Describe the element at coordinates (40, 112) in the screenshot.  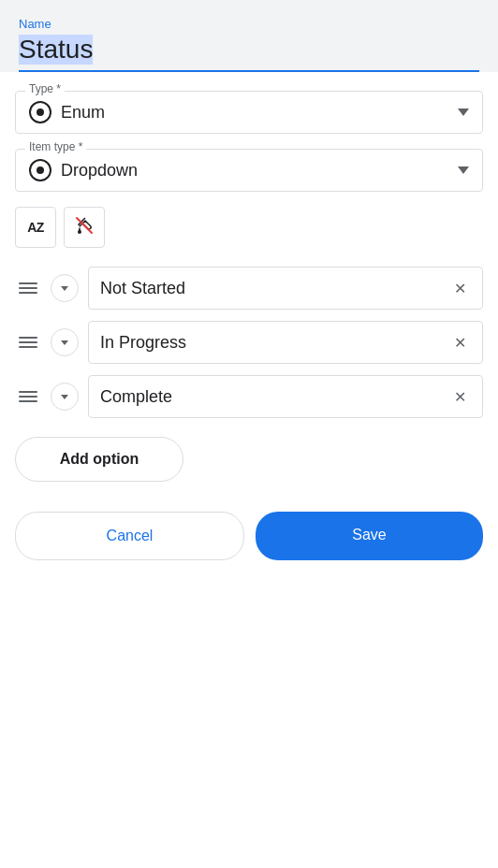
I see `enum-icon` at that location.